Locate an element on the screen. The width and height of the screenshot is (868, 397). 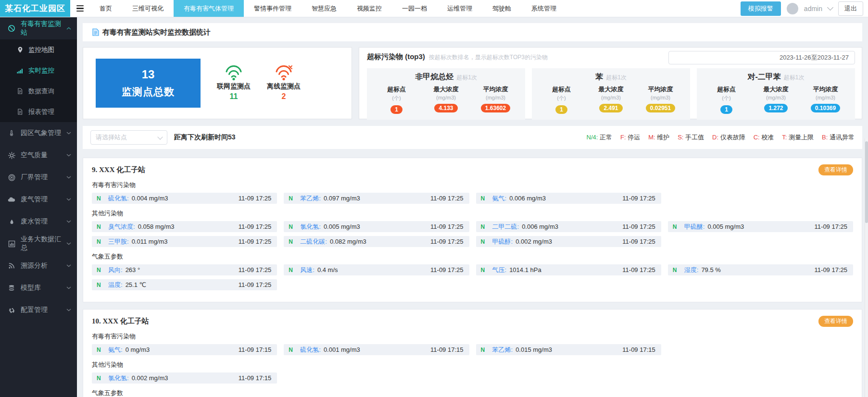
measurement-value: 0.006 mg/m3 is located at coordinates (528, 198).